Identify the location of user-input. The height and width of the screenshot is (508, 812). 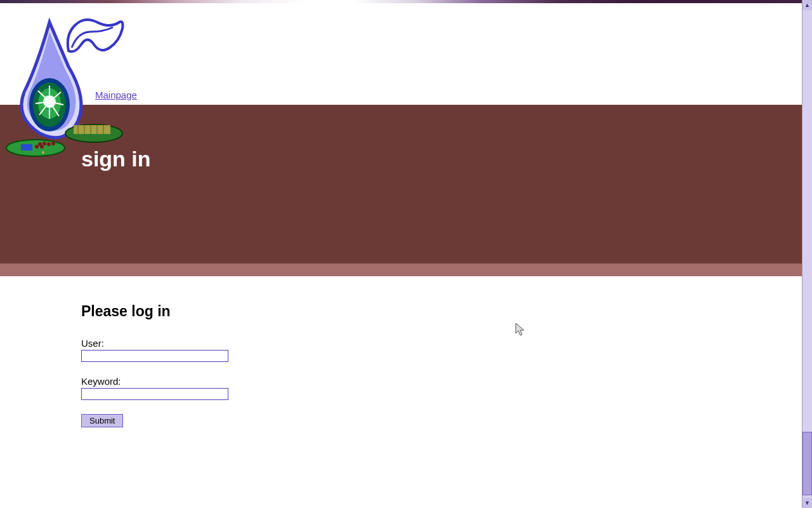
(155, 356).